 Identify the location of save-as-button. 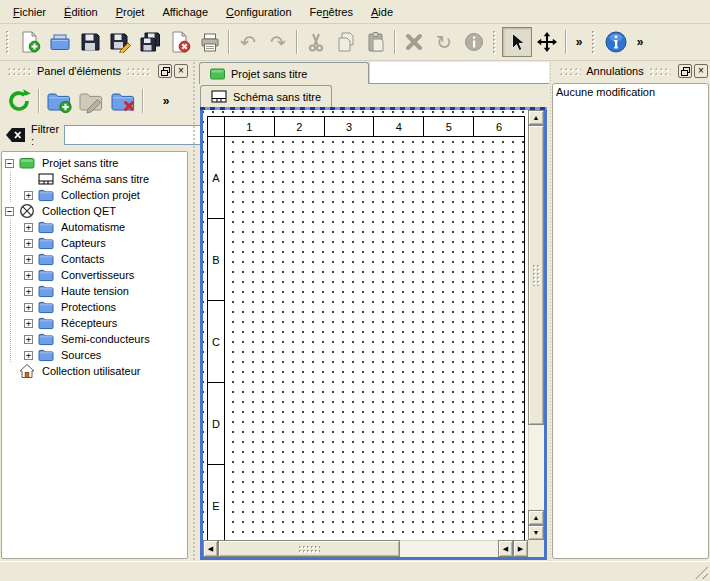
(120, 42).